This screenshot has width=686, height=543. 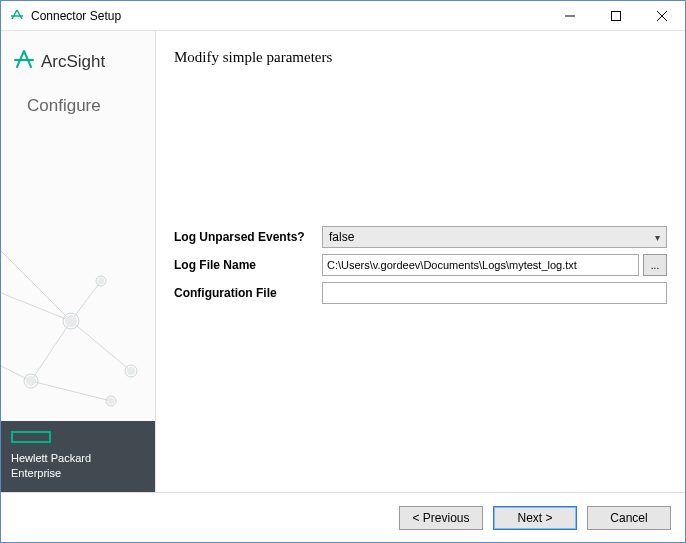 What do you see at coordinates (420, 237) in the screenshot?
I see `row-log-unparsed: Log Unparsed Events? false ▾` at bounding box center [420, 237].